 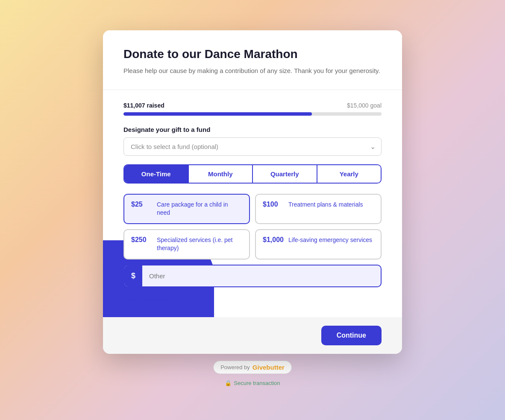 I want to click on amount-desc-250: Specialized services (i.e. pet therapy), so click(x=200, y=244).